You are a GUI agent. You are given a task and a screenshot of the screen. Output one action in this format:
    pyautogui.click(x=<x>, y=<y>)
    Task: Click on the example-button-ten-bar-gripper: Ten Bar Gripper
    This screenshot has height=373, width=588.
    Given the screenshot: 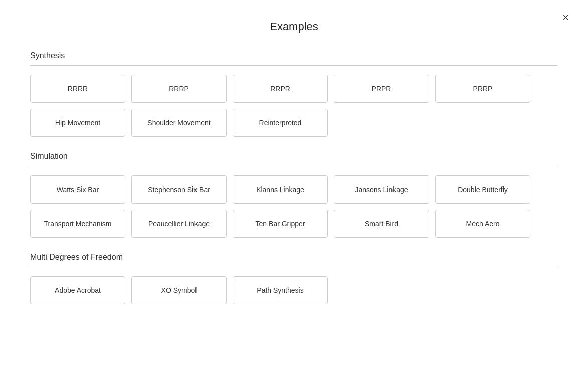 What is the action you would take?
    pyautogui.click(x=280, y=224)
    